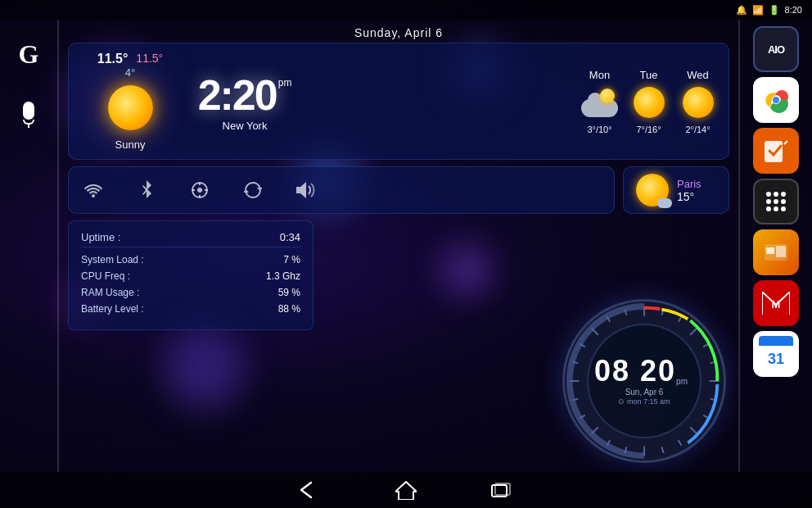 Image resolution: width=812 pixels, height=508 pixels. I want to click on wifi-status-icon: 📶, so click(758, 10).